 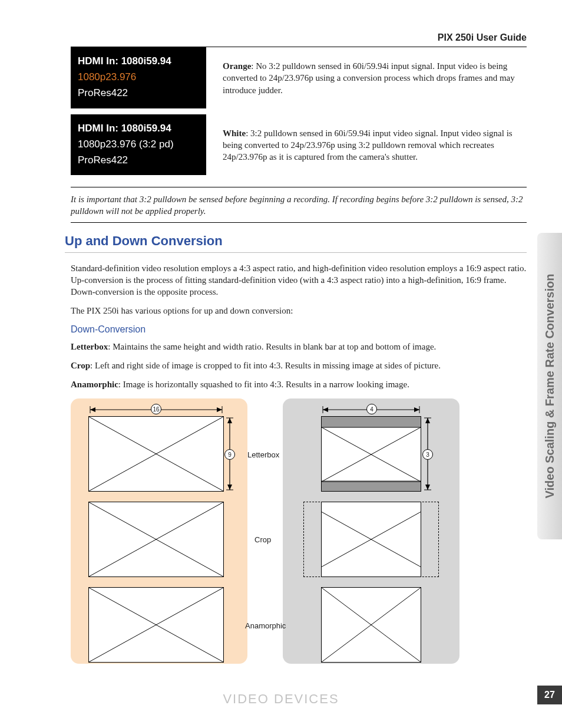 I want to click on term-label: Anamorphic, so click(x=94, y=384).